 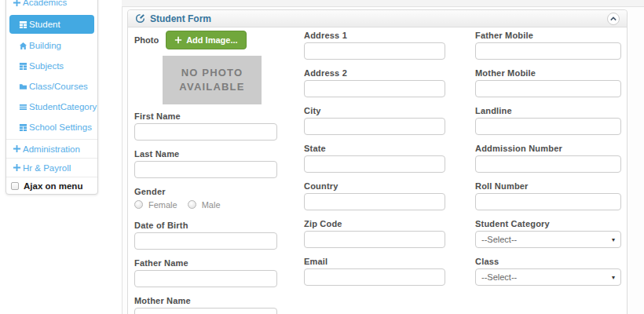 I want to click on mother-name-group: Mother Name, so click(x=206, y=305).